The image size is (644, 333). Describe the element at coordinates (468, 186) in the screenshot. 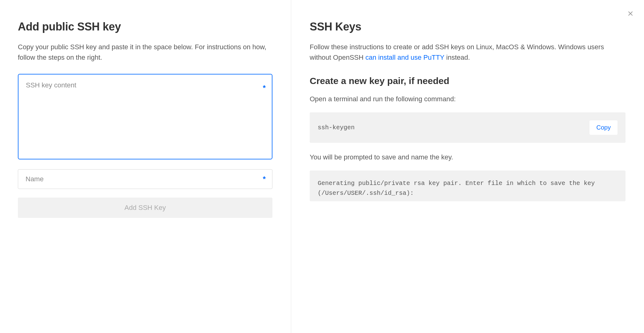

I see `terminal-output-block: Generating public/private rsa key pair. …` at that location.